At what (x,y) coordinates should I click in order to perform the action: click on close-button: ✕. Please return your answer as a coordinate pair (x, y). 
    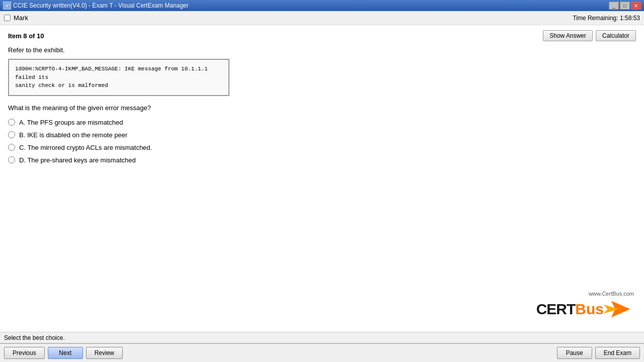
    Looking at the image, I should click on (636, 6).